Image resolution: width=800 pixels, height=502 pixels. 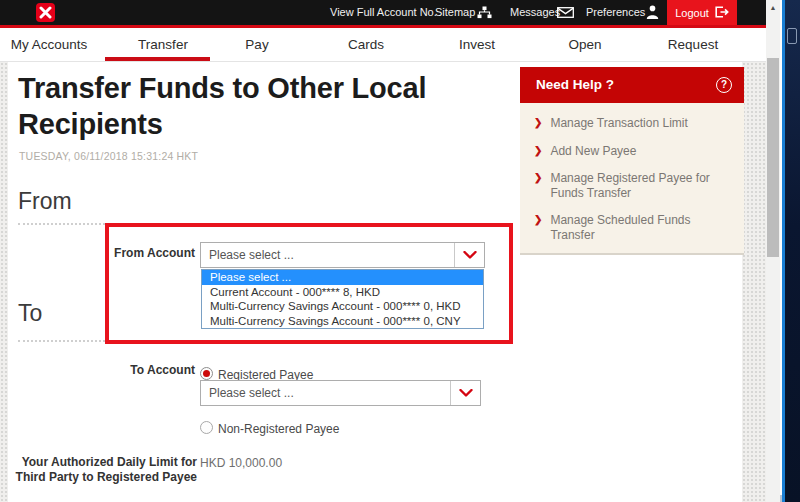 What do you see at coordinates (106, 478) in the screenshot?
I see `daily-limit-label-line2: Third Party to Registered Payee` at bounding box center [106, 478].